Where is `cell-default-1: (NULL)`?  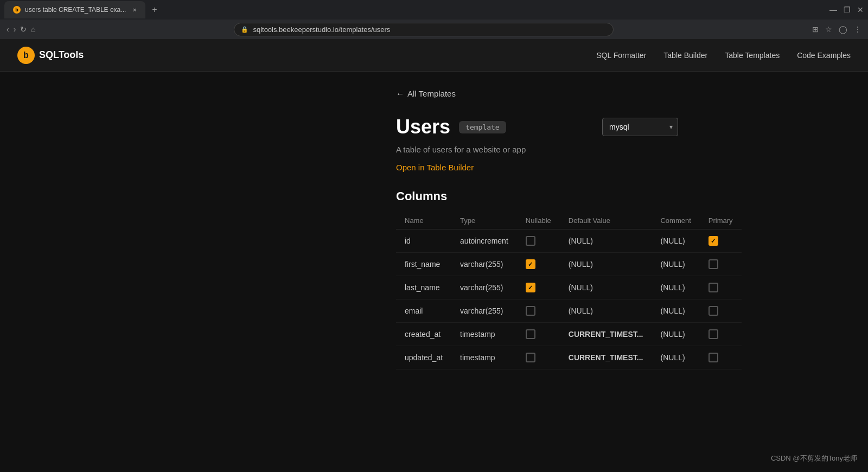
cell-default-1: (NULL) is located at coordinates (606, 265).